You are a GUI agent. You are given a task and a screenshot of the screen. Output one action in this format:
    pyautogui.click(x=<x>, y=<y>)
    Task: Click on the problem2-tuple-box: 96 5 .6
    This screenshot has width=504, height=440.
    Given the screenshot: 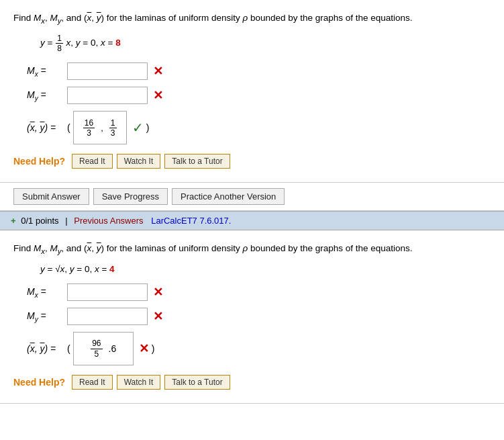 What is the action you would take?
    pyautogui.click(x=103, y=349)
    